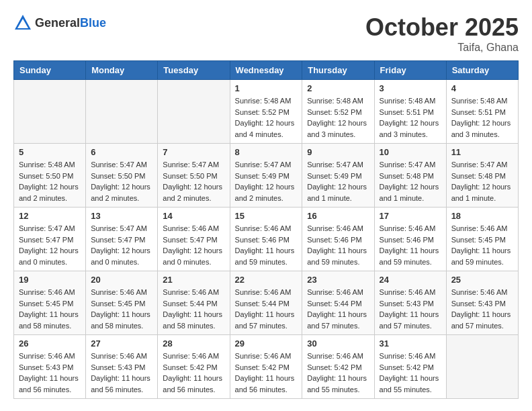  What do you see at coordinates (410, 71) in the screenshot?
I see `day-header-friday: Friday` at bounding box center [410, 71].